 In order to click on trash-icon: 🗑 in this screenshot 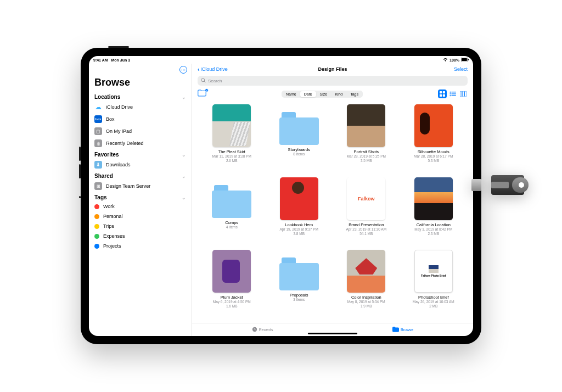, I will do `click(98, 143)`.